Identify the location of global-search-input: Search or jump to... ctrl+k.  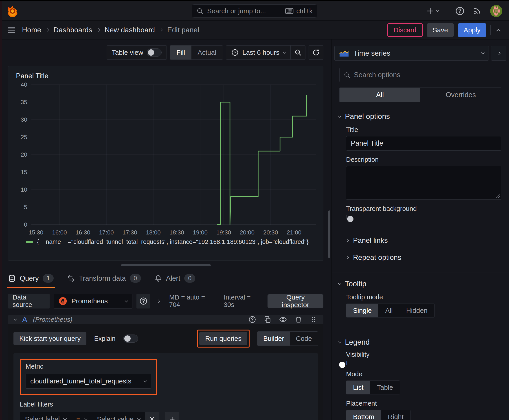
(255, 11).